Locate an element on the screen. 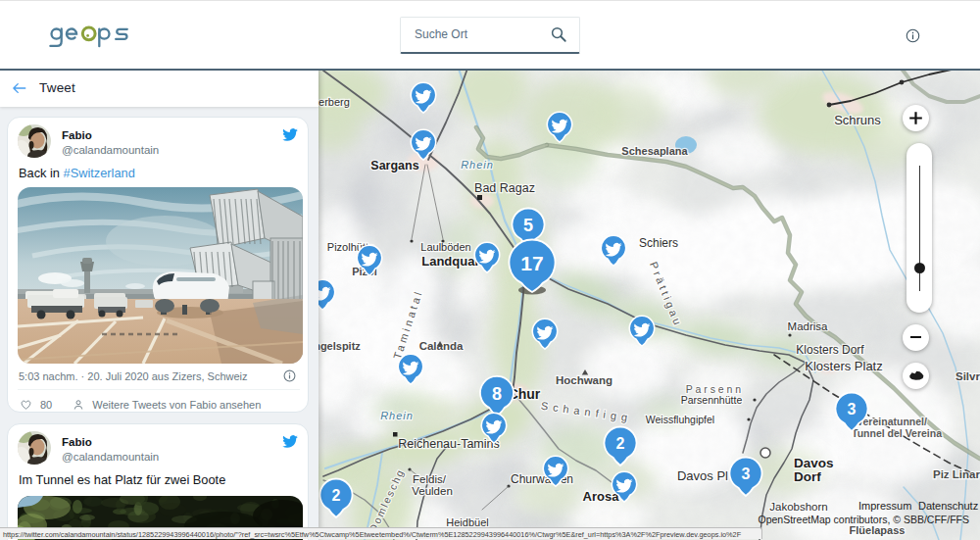 The height and width of the screenshot is (540, 980). svg-text: Dorf is located at coordinates (808, 476).